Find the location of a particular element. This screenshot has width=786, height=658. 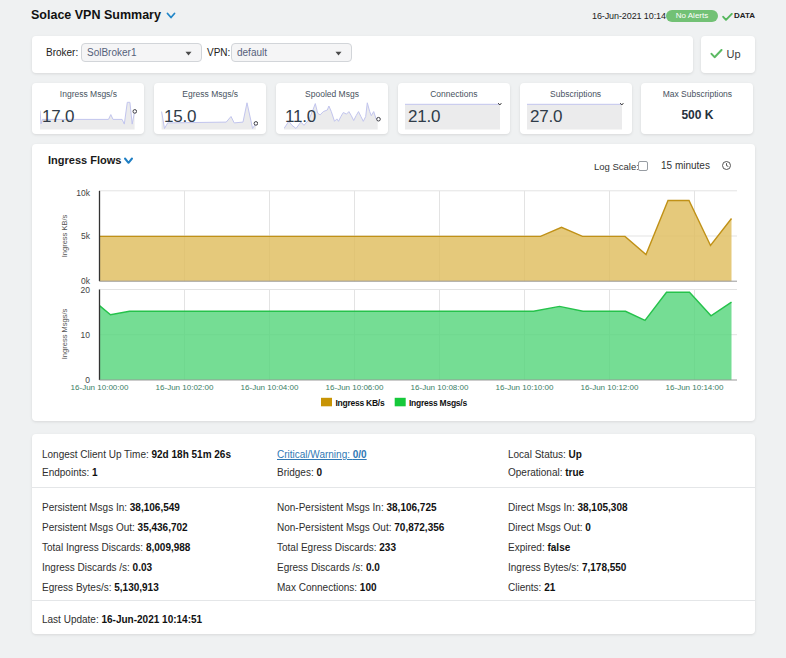

svg-text: 5k is located at coordinates (86, 236).